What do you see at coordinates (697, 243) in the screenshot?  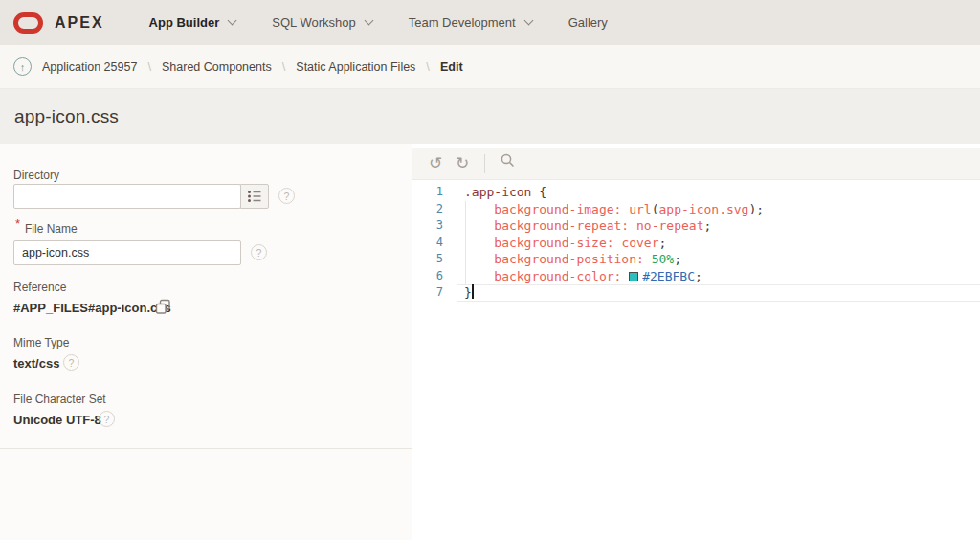 I see `code-line: 4 background-size: cover;` at bounding box center [697, 243].